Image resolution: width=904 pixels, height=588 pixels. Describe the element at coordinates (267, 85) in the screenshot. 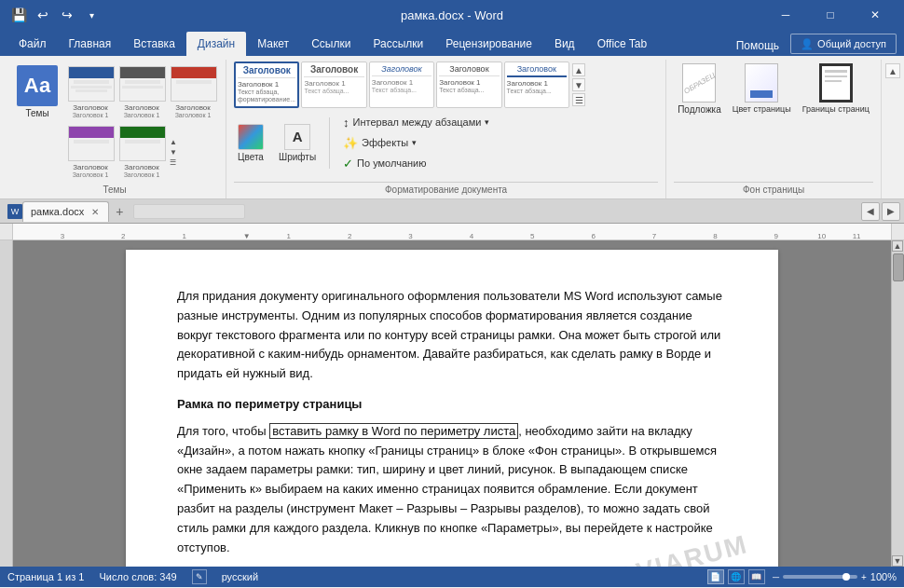

I see `style-normal: Заголовок Заголовок 1 Текст абзаца, форм…` at that location.